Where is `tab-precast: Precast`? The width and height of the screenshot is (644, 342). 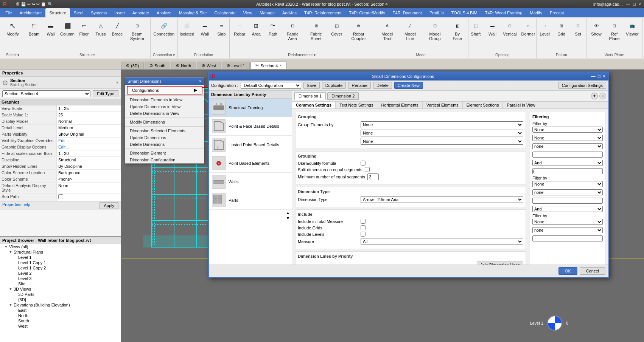
tab-precast: Precast is located at coordinates (557, 13).